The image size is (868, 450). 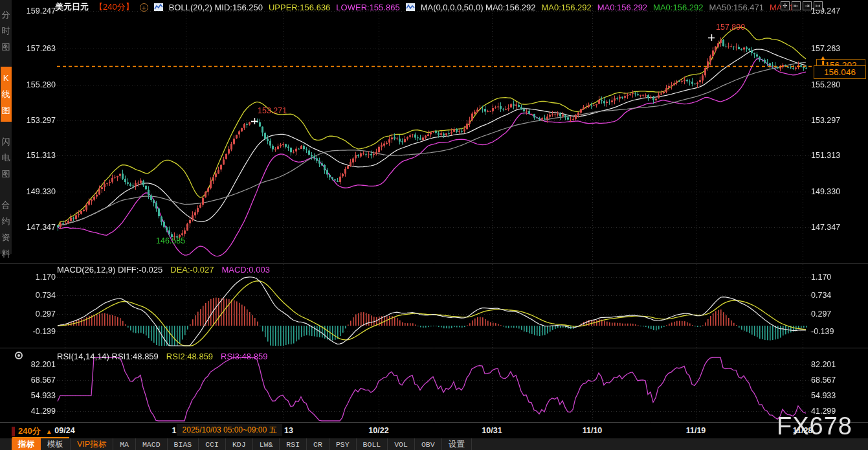 I want to click on price-axis-label-left: 155.280, so click(x=37, y=85).